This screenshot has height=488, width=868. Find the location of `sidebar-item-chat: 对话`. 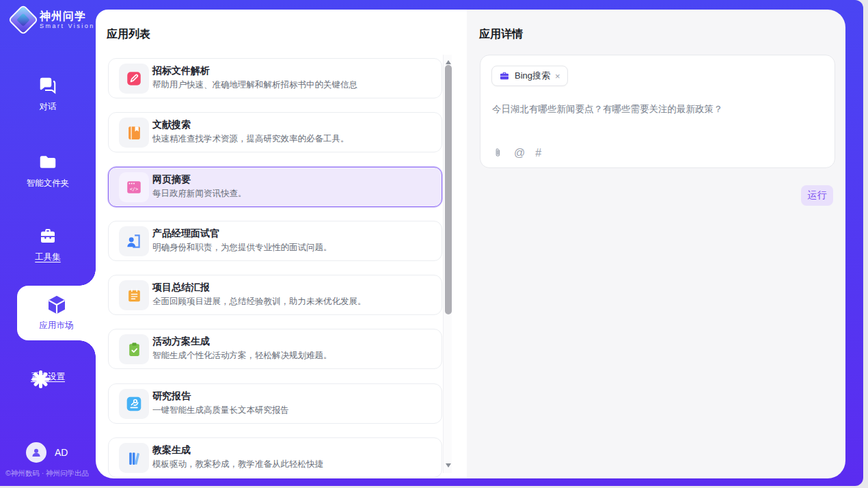

sidebar-item-chat: 对话 is located at coordinates (48, 94).